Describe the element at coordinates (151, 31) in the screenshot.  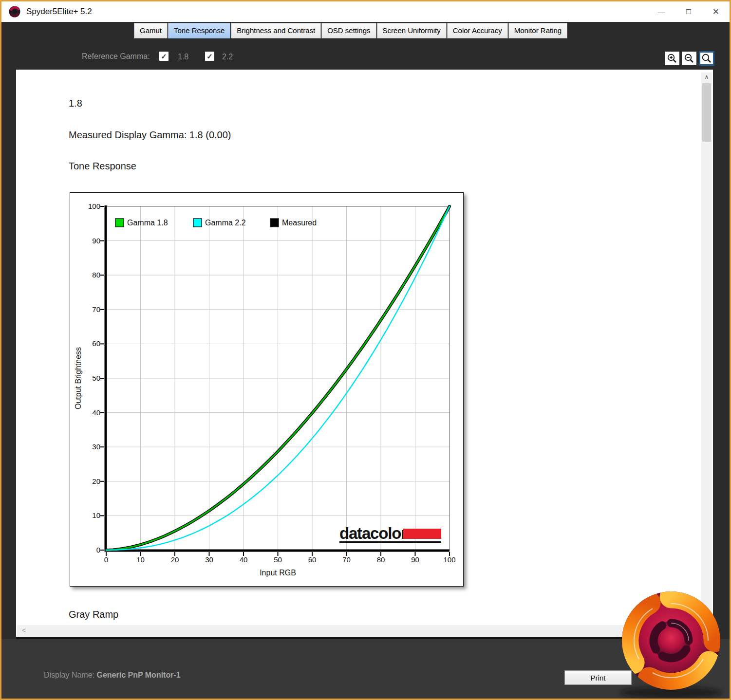
I see `tab-gamut: Gamut` at that location.